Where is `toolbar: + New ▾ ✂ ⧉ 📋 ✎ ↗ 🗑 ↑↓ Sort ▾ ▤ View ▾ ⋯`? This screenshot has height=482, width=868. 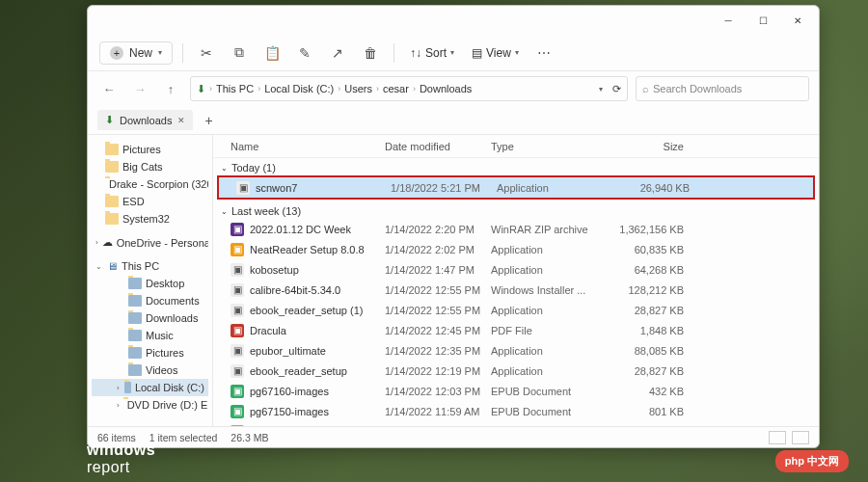 toolbar: + New ▾ ✂ ⧉ 📋 ✎ ↗ 🗑 ↑↓ Sort ▾ ▤ View ▾ ⋯ is located at coordinates (453, 53).